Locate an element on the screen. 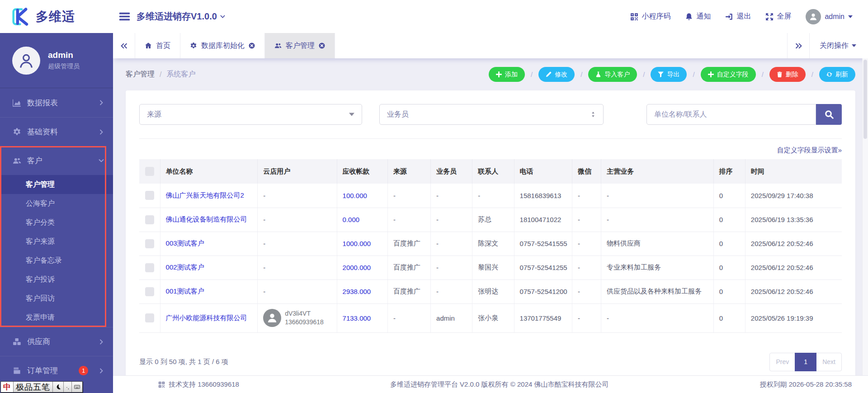 The height and width of the screenshot is (393, 868). sidebar: admin 超级管理员 数据报表基础资料客户客户管理公海客户客户分类客户来源客户… is located at coordinates (57, 213).